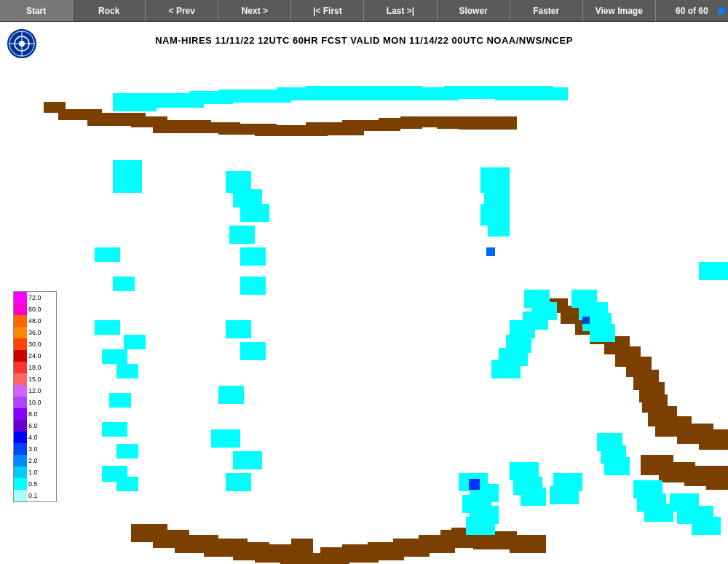 This screenshot has height=564, width=728. I want to click on view-image-button: View Image, so click(620, 10).